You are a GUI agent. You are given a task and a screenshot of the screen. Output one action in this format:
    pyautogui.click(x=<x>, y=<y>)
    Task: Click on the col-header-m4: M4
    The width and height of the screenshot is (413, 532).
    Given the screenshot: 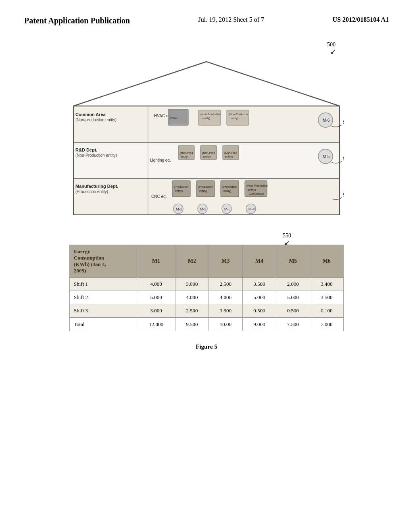 What is the action you would take?
    pyautogui.click(x=259, y=261)
    